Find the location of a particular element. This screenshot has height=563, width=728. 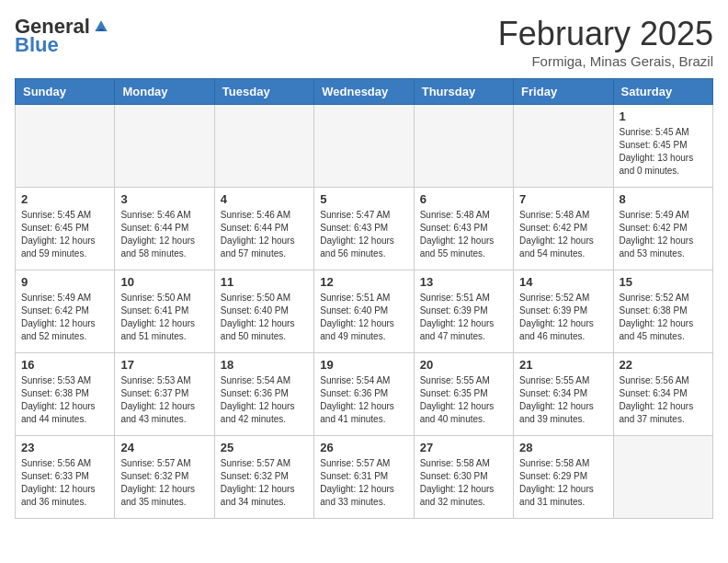

month-title: February 2025 is located at coordinates (606, 34).